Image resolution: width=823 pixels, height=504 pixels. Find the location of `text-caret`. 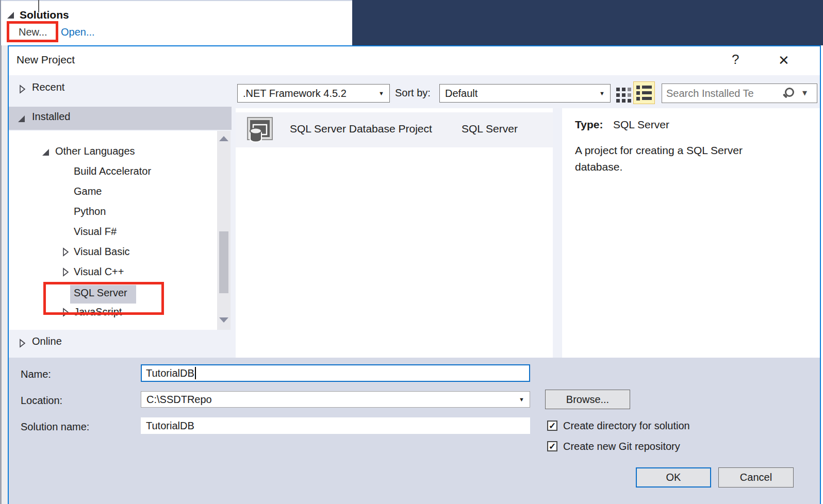

text-caret is located at coordinates (195, 373).